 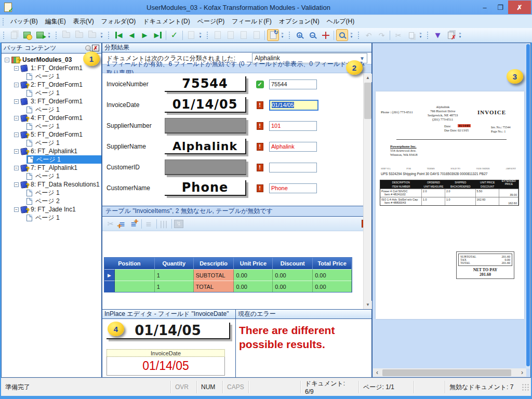 I want to click on tree-document-node: −6: FT_Alphalink1, so click(x=51, y=151).